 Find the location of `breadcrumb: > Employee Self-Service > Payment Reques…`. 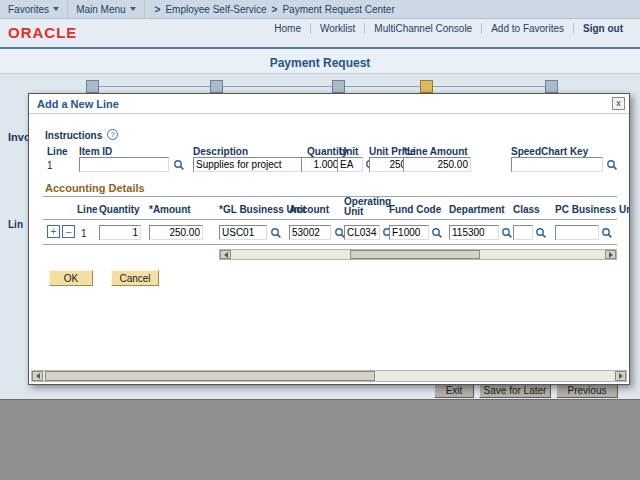

breadcrumb: > Employee Self-Service > Payment Reques… is located at coordinates (270, 10).